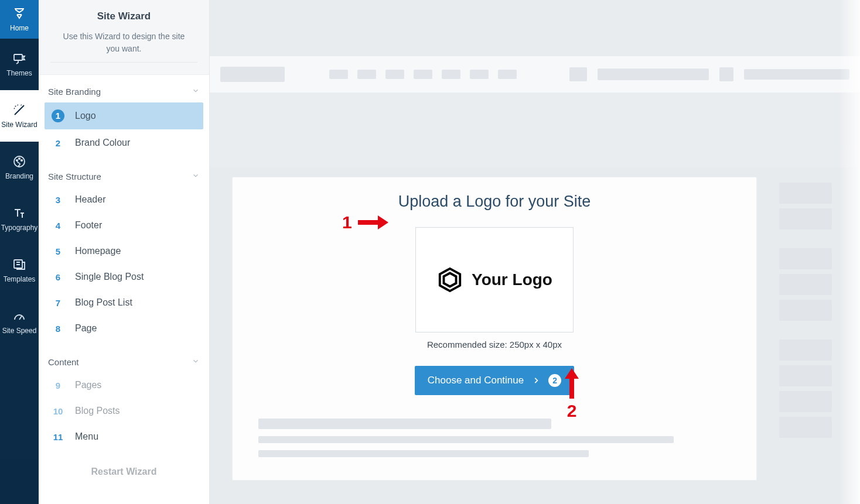 This screenshot has width=860, height=504. What do you see at coordinates (20, 331) in the screenshot?
I see `rail-site-speed-label: Site Speed` at bounding box center [20, 331].